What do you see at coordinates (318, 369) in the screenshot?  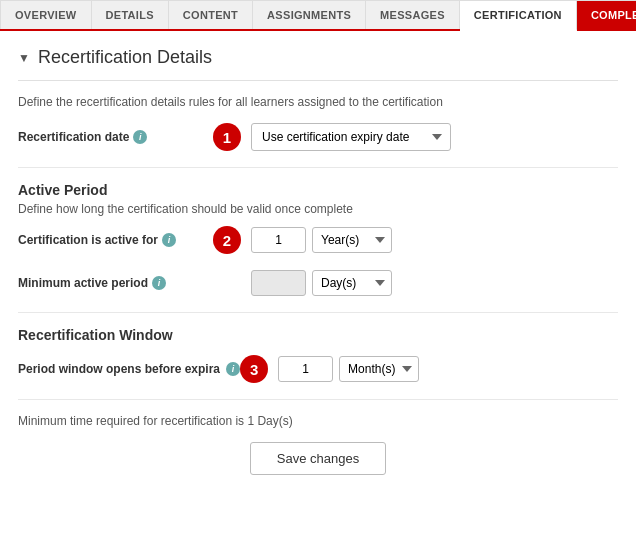 I see `period-window-row: Period window opens before expira i 3 Da…` at bounding box center [318, 369].